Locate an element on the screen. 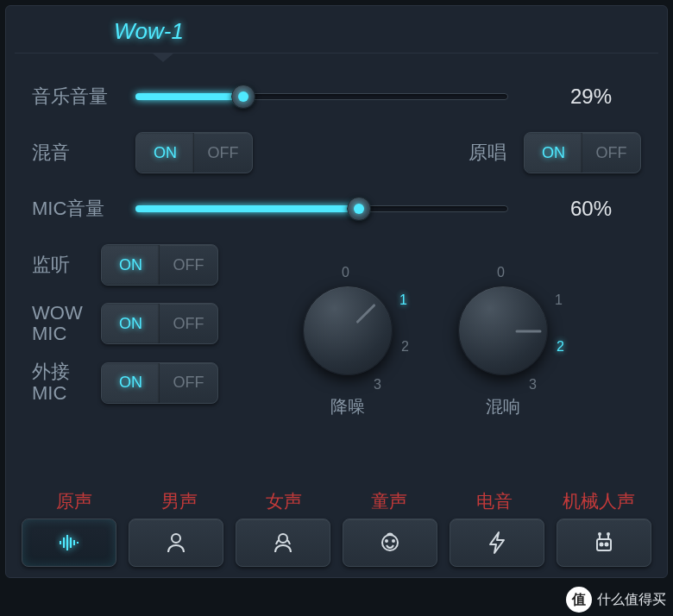 Image resolution: width=673 pixels, height=616 pixels. row-music-volume: 音乐音量 29% is located at coordinates (336, 97).